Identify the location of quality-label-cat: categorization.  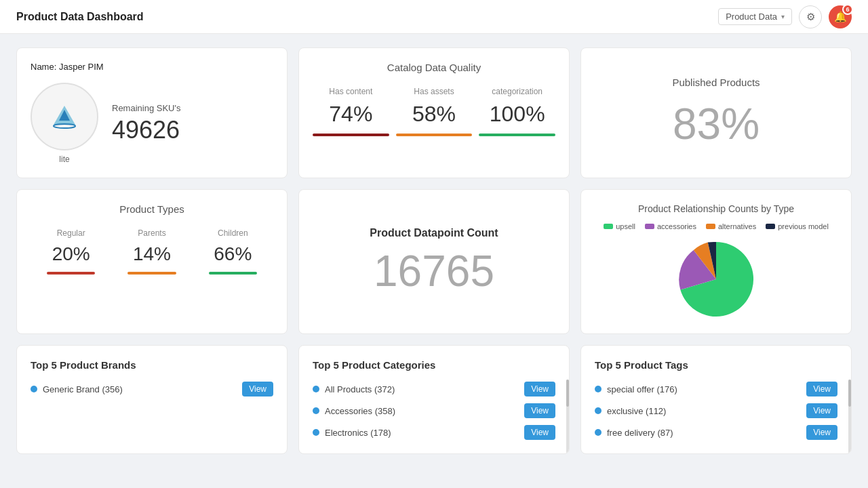
(517, 92).